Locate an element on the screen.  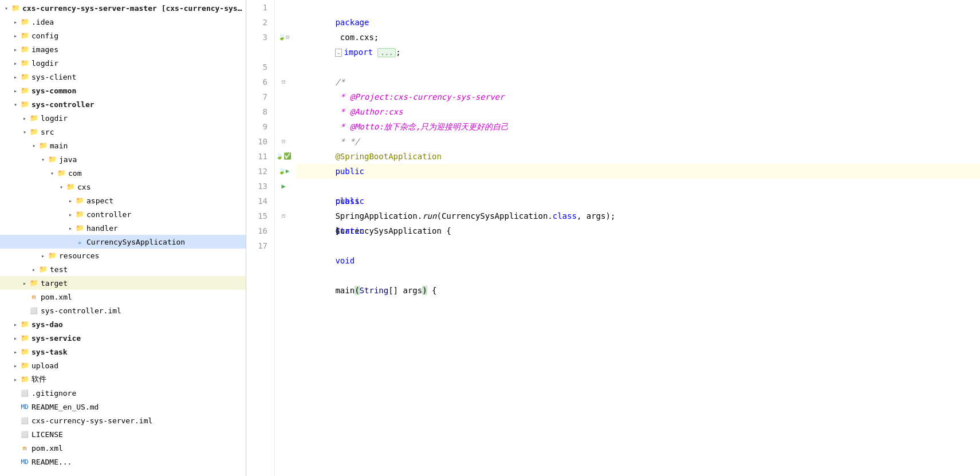
folder-icon-test: 📁 is located at coordinates (43, 269).